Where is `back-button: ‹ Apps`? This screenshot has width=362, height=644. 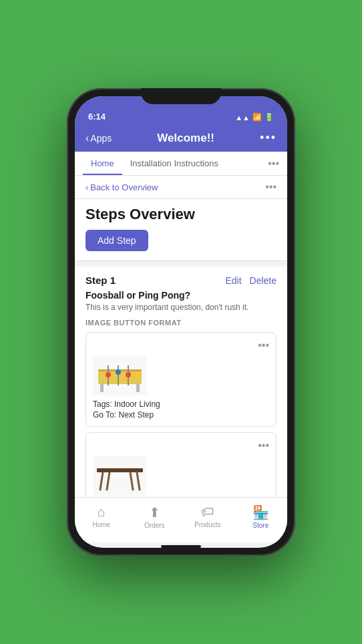
back-button: ‹ Apps is located at coordinates (99, 138).